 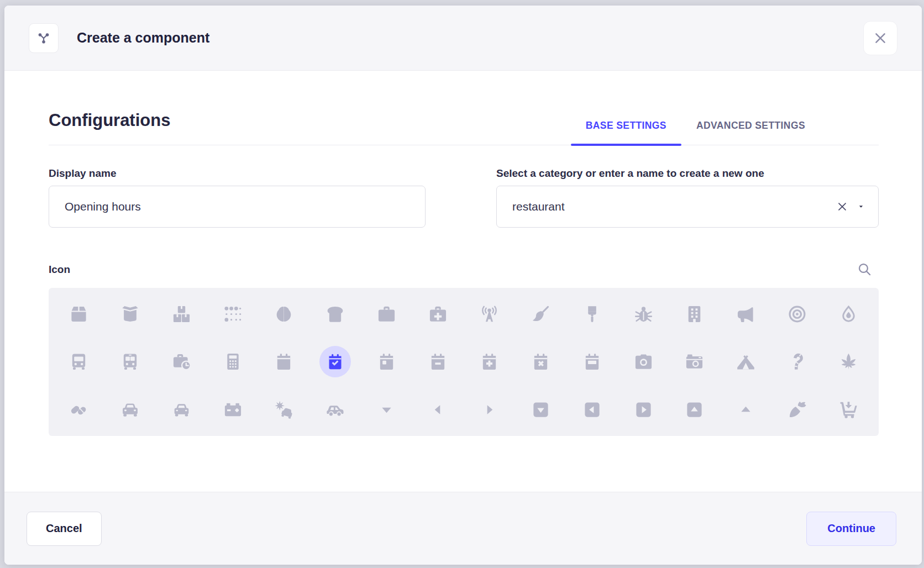 What do you see at coordinates (335, 314) in the screenshot?
I see `icon-bread-slice` at bounding box center [335, 314].